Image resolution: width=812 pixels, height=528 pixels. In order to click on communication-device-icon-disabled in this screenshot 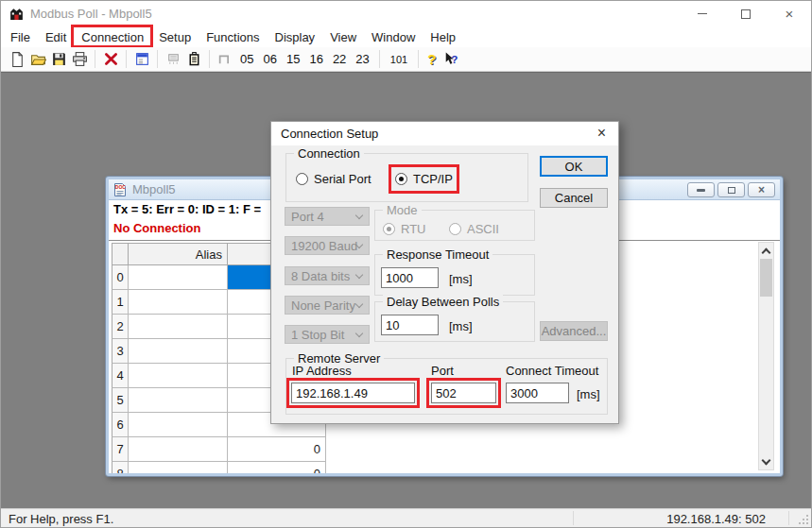, I will do `click(174, 59)`.